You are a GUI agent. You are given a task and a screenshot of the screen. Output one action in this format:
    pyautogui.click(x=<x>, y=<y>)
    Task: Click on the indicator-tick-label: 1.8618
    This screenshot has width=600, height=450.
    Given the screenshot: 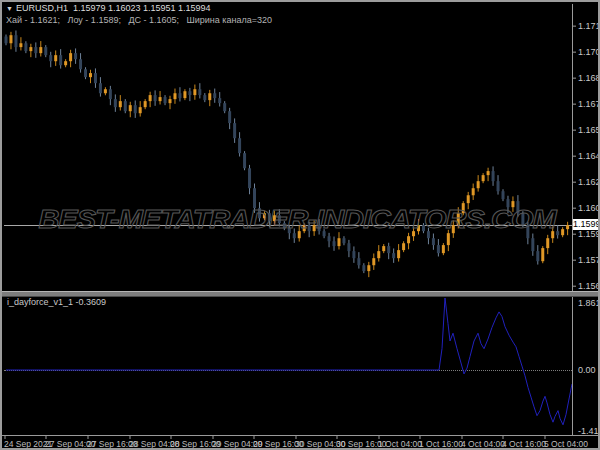 What is the action you would take?
    pyautogui.click(x=589, y=303)
    